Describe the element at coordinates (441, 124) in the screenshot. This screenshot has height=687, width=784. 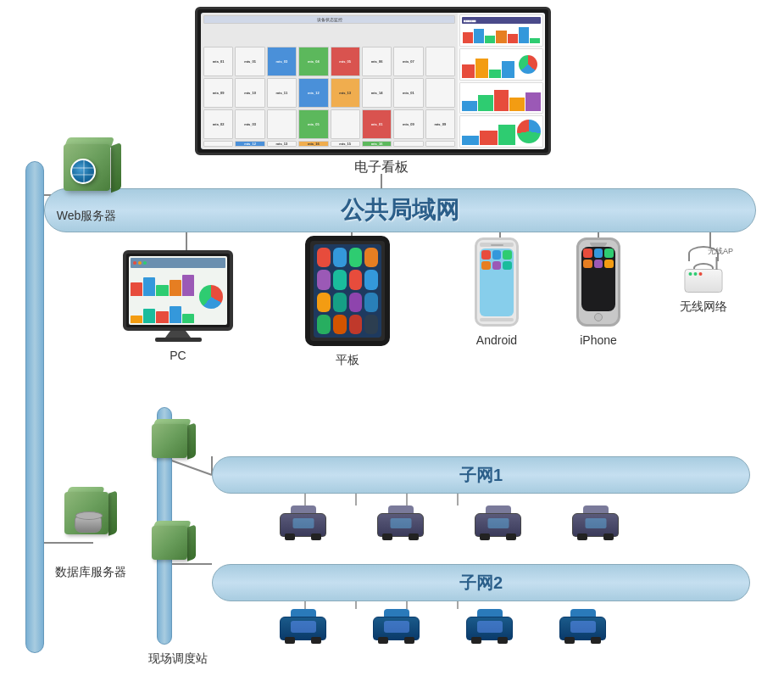
I see `screen-cell: mts_09` at that location.